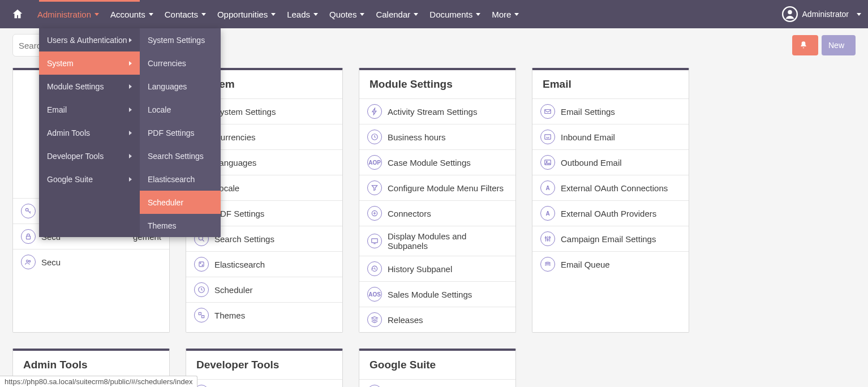  Describe the element at coordinates (822, 14) in the screenshot. I see `user-menu: Administrator` at that location.